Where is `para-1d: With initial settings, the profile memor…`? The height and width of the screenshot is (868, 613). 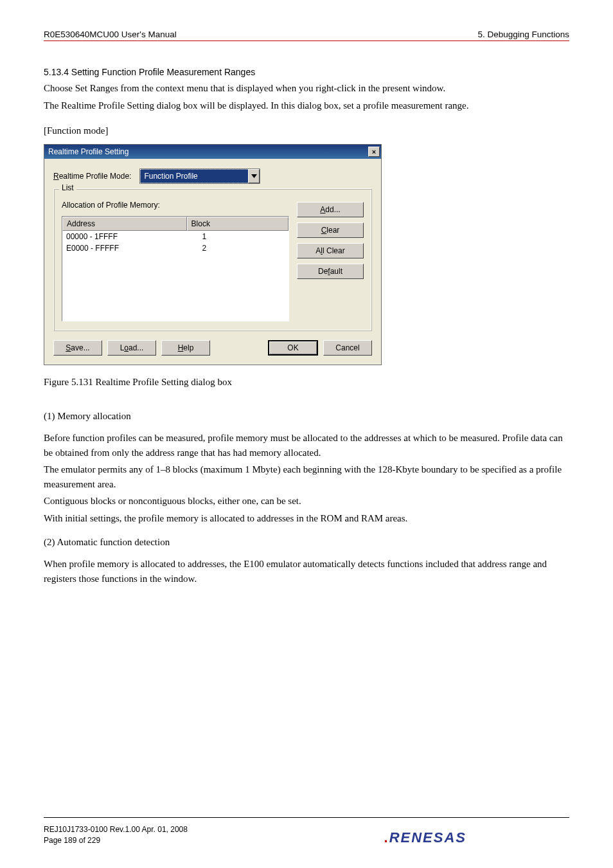 para-1d: With initial settings, the profile memor… is located at coordinates (306, 518).